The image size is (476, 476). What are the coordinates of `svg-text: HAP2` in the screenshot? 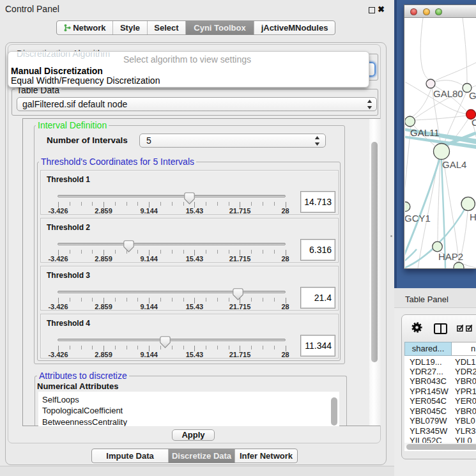 It's located at (451, 257).